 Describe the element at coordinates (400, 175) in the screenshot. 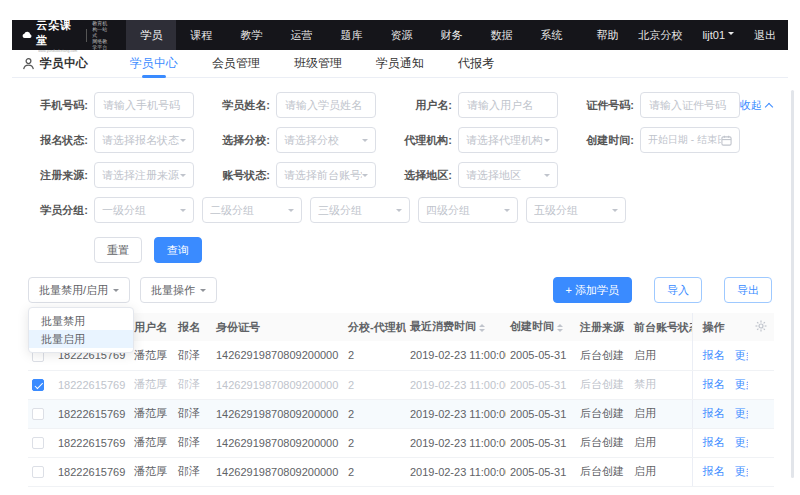

I see `filter-row-3: 注册来源: 请选择注册来源 账号状态: 请选择前台账号状态 选择地区: 请选择地…` at that location.